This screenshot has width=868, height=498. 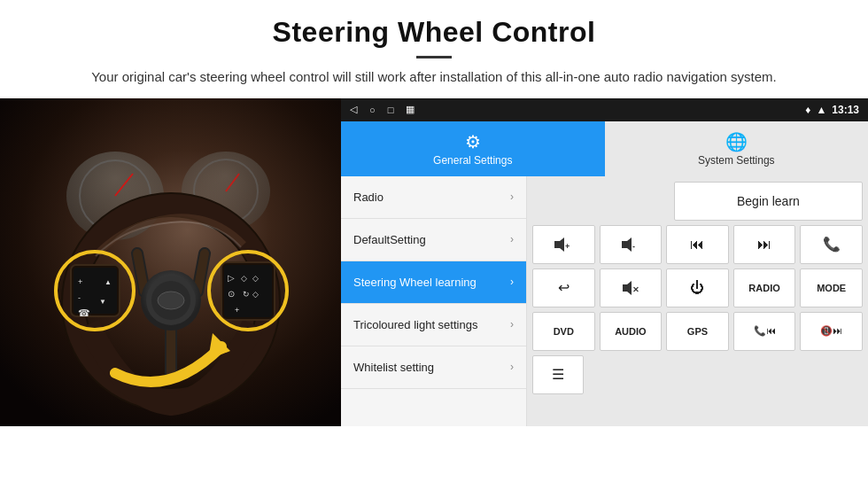 I want to click on btn-row-2: ↩ ✕ ⏻ RADIO MODE, so click(x=698, y=288).